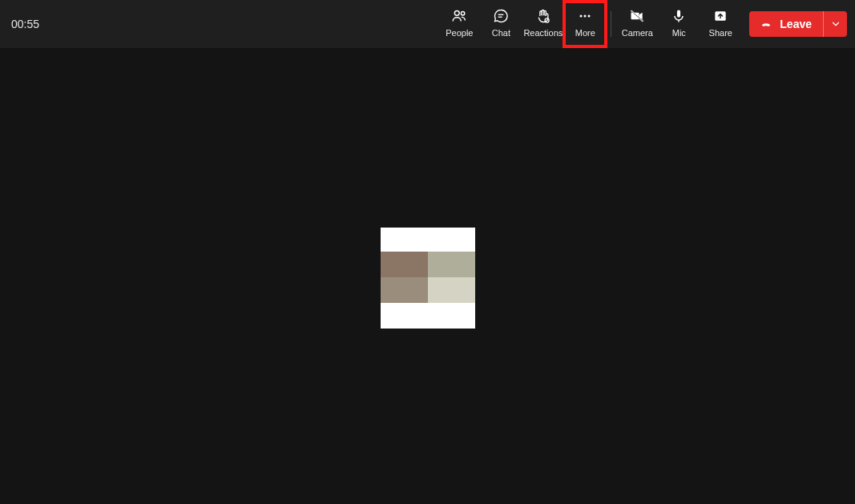  Describe the element at coordinates (501, 16) in the screenshot. I see `chat-icon` at that location.